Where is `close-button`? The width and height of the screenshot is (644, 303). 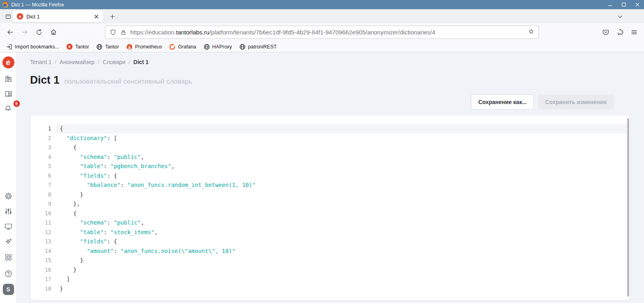
close-button is located at coordinates (637, 5).